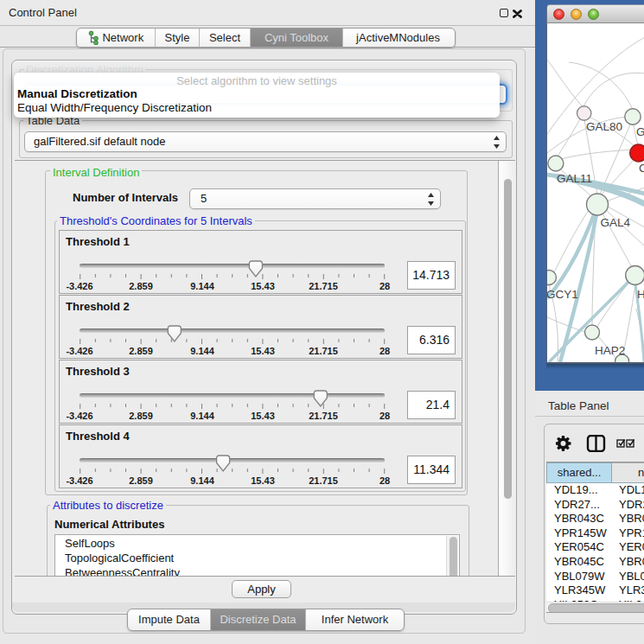 The height and width of the screenshot is (644, 644). Describe the element at coordinates (641, 294) in the screenshot. I see `svg-text: H` at that location.